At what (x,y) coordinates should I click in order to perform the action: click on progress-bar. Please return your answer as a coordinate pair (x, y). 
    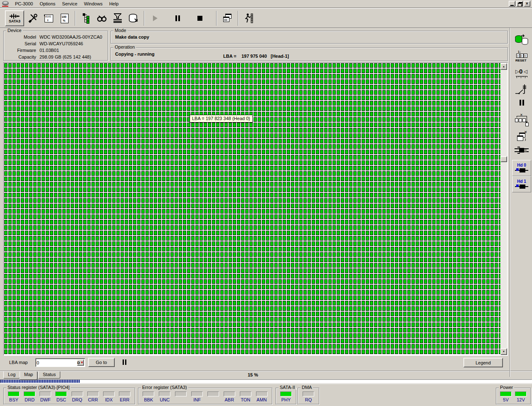
    Looking at the image, I should click on (266, 381).